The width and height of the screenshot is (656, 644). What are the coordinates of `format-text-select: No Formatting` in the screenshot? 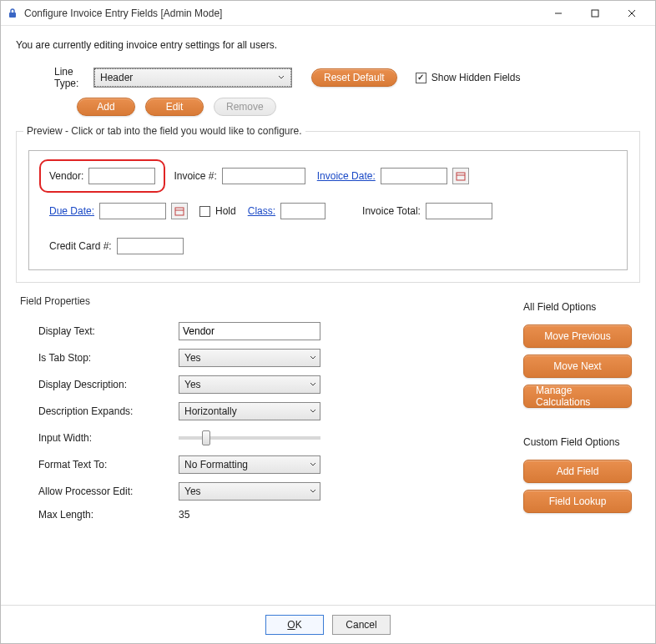 It's located at (250, 465).